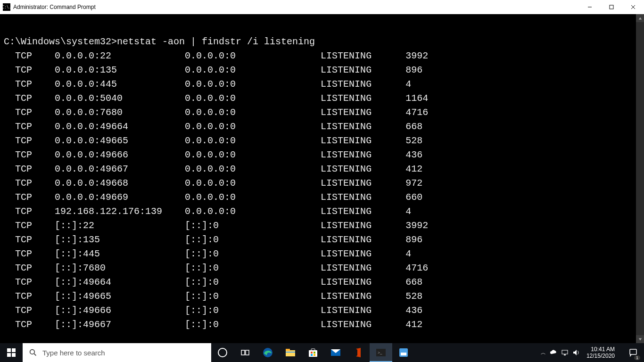 This screenshot has width=644, height=362. Describe the element at coordinates (313, 353) in the screenshot. I see `microsoft-store-icon` at that location.